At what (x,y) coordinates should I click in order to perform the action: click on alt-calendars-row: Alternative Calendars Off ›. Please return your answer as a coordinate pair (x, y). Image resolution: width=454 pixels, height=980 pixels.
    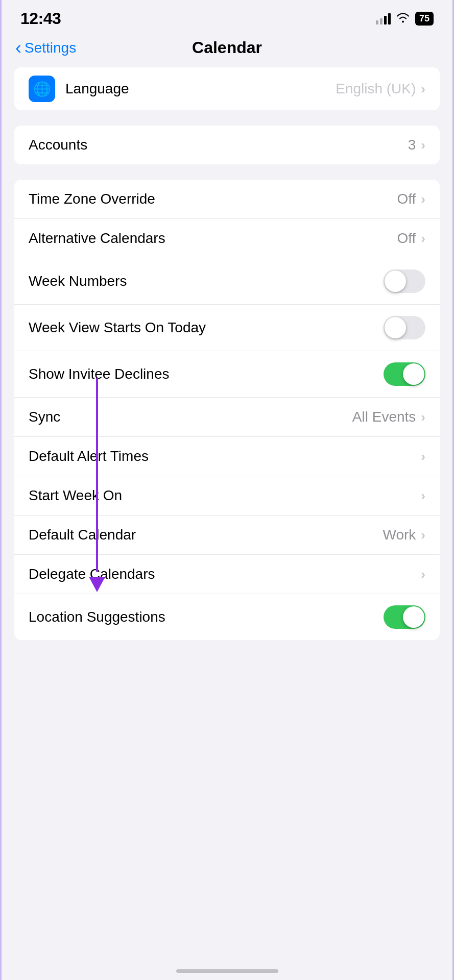
    Looking at the image, I should click on (227, 239).